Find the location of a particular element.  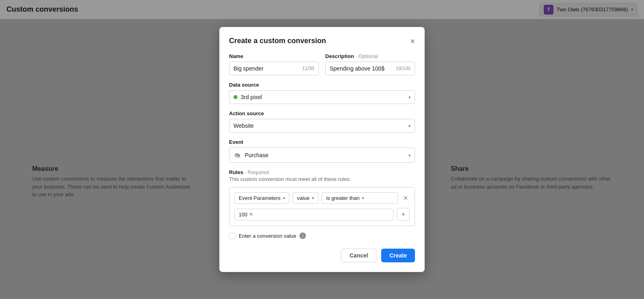

name-description-row: Name 11/50 Description · Optional 19/100 is located at coordinates (322, 64).